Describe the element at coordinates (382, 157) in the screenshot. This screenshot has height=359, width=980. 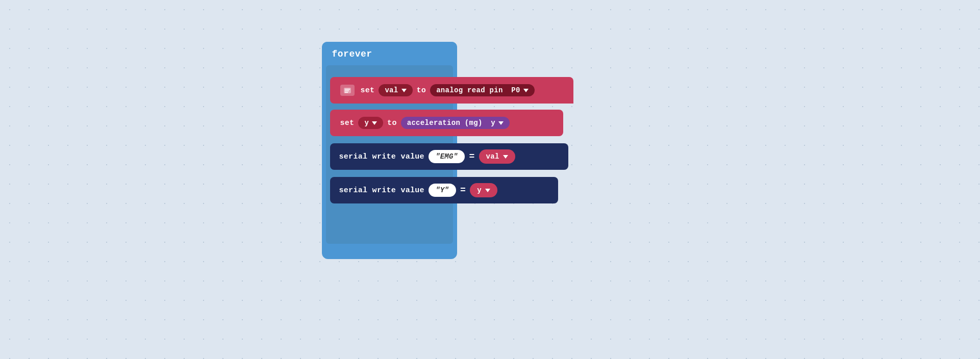
I see `serial-write-label-1: serial write value` at that location.